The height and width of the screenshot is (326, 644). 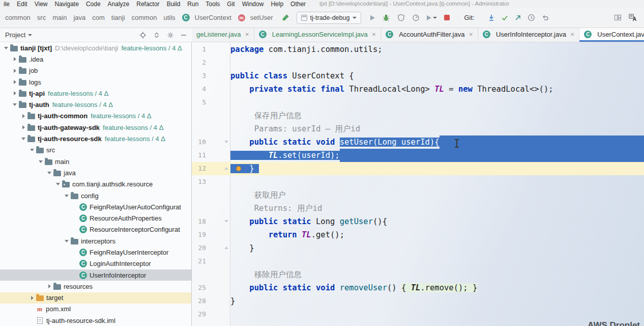 I want to click on collapse-all-icon, so click(x=157, y=35).